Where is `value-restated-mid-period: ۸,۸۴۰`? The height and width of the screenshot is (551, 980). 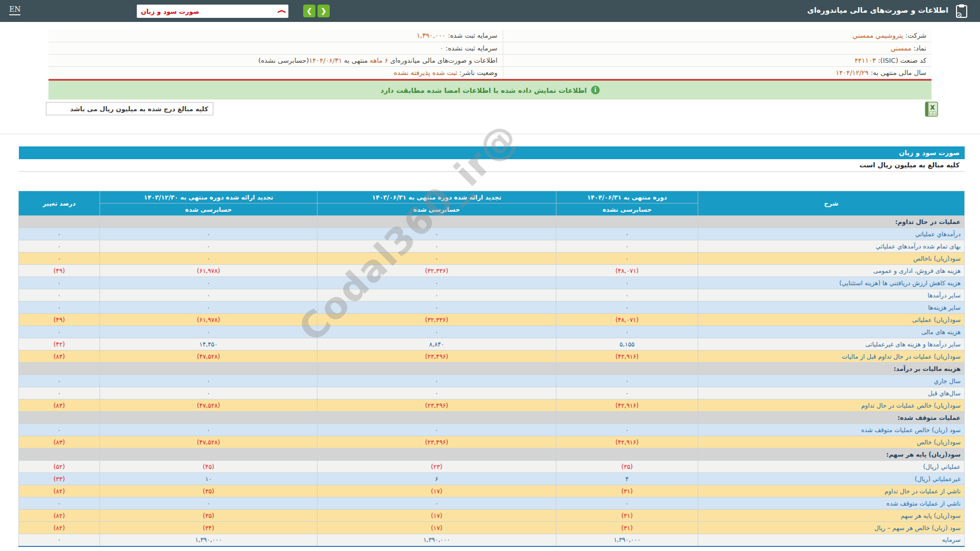 value-restated-mid-period: ۸,۸۴۰ is located at coordinates (437, 344).